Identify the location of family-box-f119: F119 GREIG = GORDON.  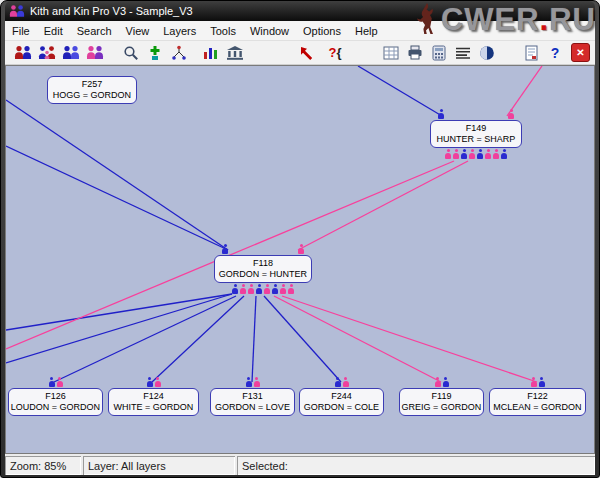
(442, 402).